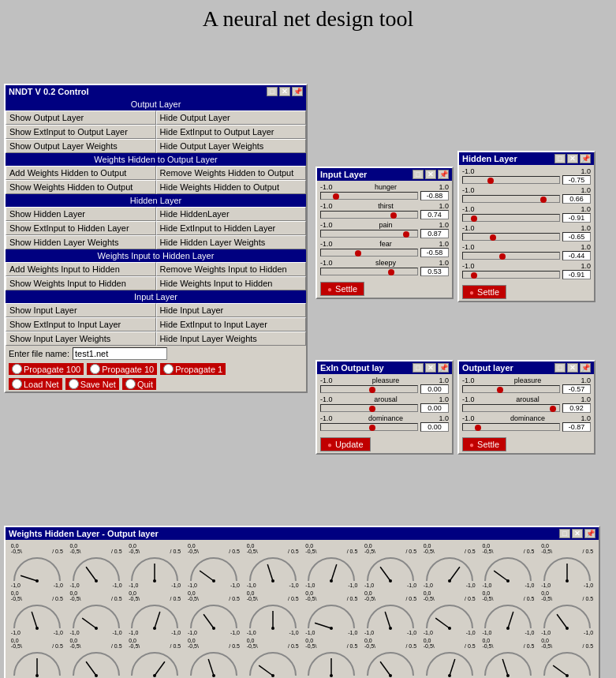  I want to click on hide-output-layer-btn: Hide Output Layer, so click(232, 118).